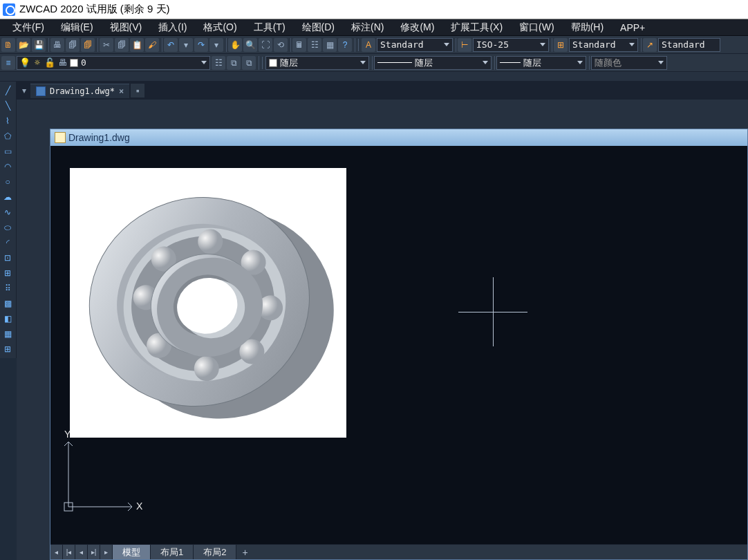  Describe the element at coordinates (235, 45) in the screenshot. I see `pan-icon: ✋` at that location.